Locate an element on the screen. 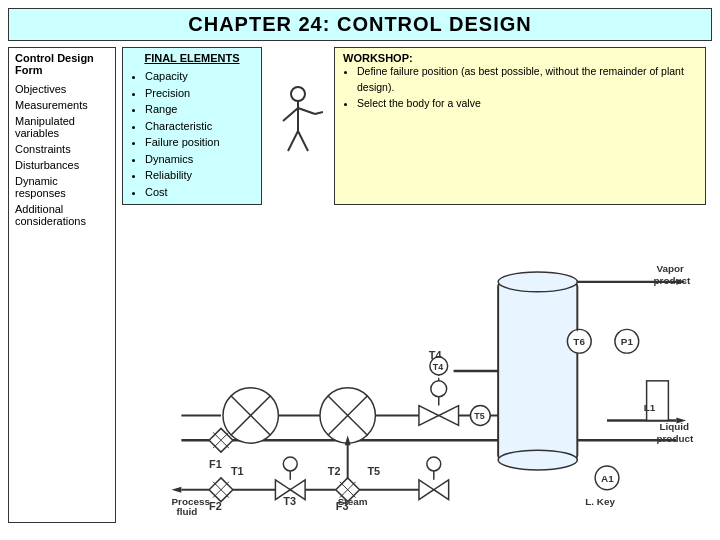 Image resolution: width=720 pixels, height=540 pixels. l1-label: L1 is located at coordinates (650, 408).